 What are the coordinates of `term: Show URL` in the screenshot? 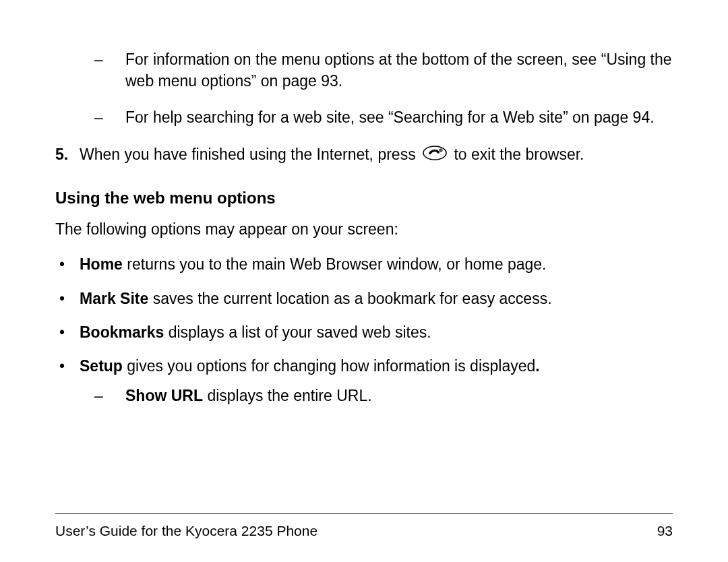 It's located at (164, 396).